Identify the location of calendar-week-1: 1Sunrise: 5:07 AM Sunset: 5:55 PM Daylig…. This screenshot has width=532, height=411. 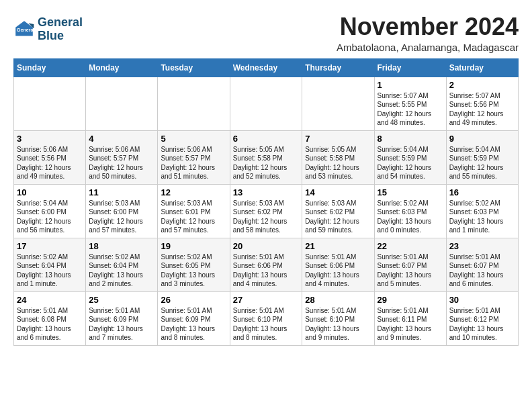
(266, 103).